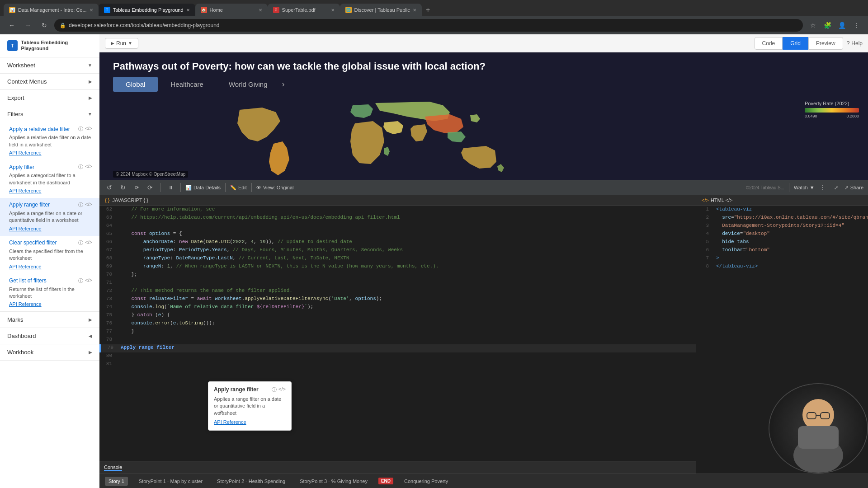  I want to click on viz-tab-global: Global, so click(136, 84).